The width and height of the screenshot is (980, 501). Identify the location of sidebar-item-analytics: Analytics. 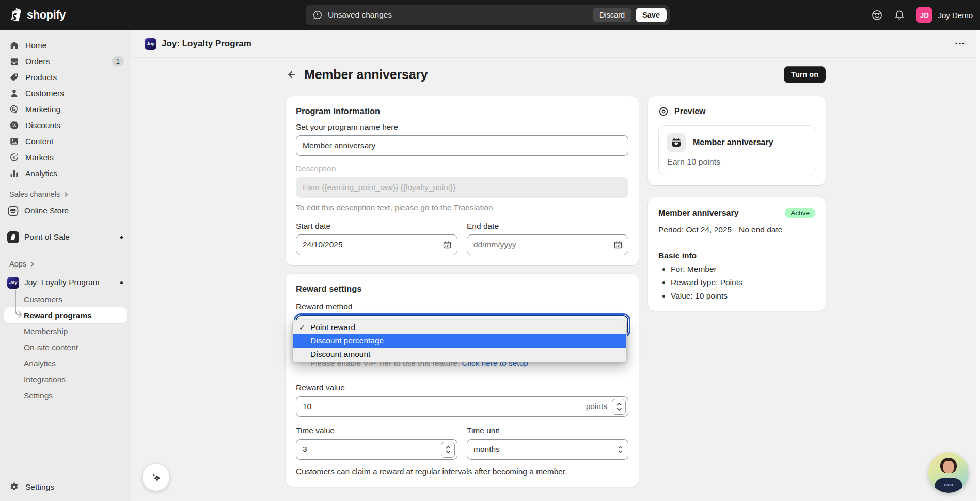
(66, 174).